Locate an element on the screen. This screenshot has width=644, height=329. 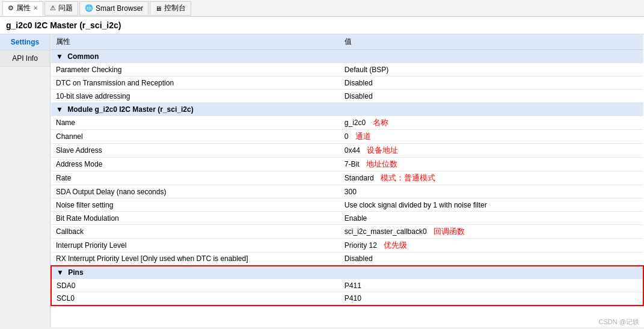
tab-properties-close: ✕ is located at coordinates (35, 8).